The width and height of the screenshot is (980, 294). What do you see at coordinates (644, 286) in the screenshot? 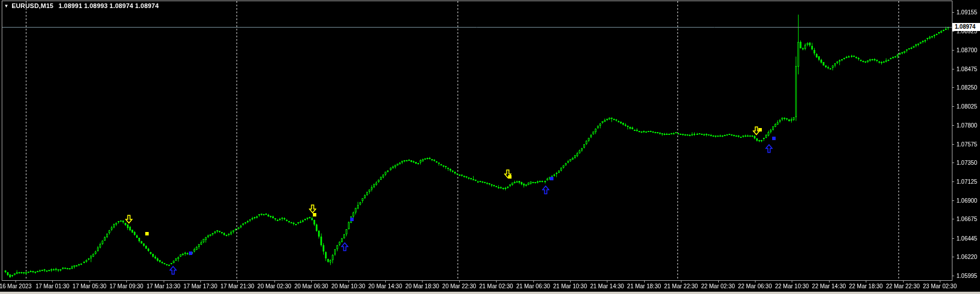
I see `time-axis-label: 21 Mar 18:30` at bounding box center [644, 286].